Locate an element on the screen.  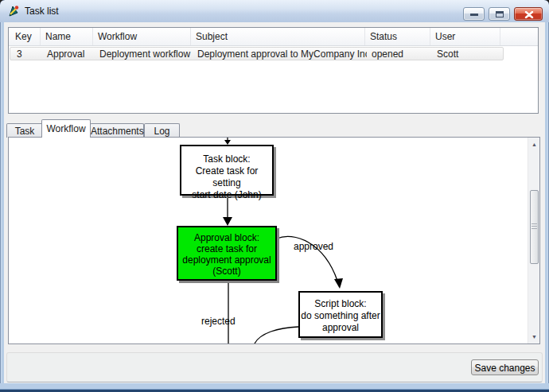
cell-status: opened is located at coordinates (399, 54).